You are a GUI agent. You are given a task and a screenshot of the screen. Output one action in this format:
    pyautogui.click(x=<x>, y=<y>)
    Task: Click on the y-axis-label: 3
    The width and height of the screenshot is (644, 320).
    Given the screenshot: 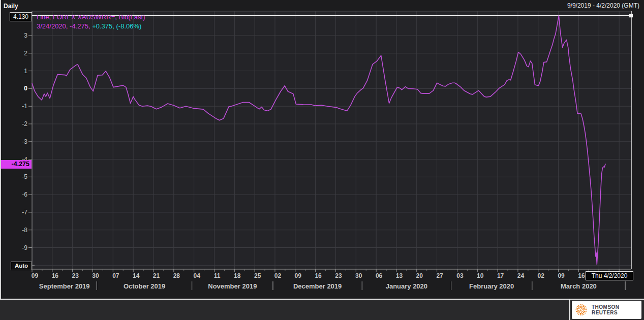 What is the action you would take?
    pyautogui.click(x=15, y=36)
    